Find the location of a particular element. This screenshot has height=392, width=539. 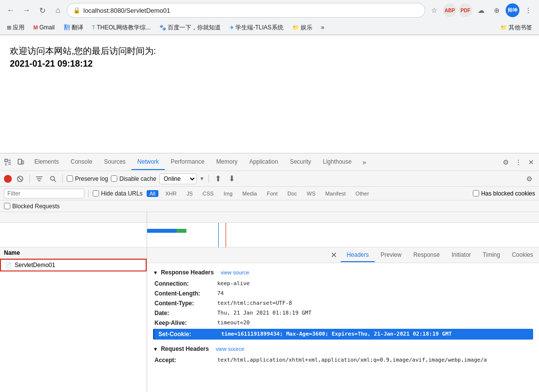

abp-ext-button: ABP is located at coordinates (450, 10).